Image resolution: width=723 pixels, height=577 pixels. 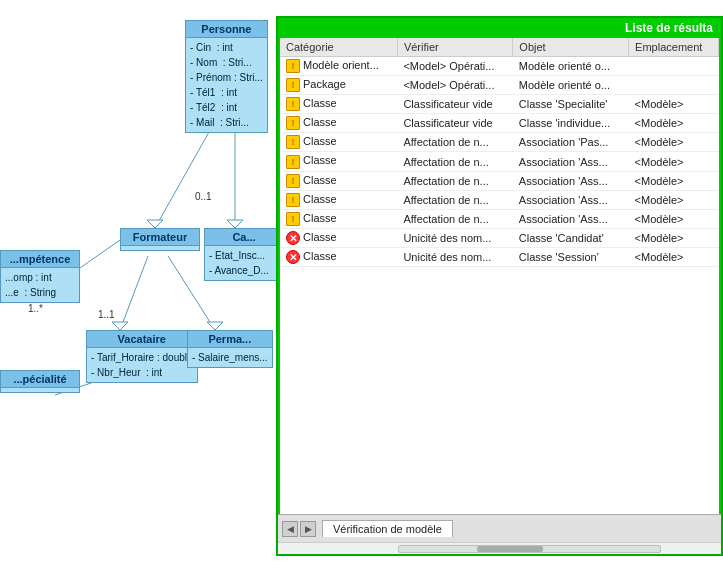 What do you see at coordinates (500, 256) in the screenshot?
I see `table-row: ✕ClasseUnicité des nom...Classe 'Session…` at bounding box center [500, 256].